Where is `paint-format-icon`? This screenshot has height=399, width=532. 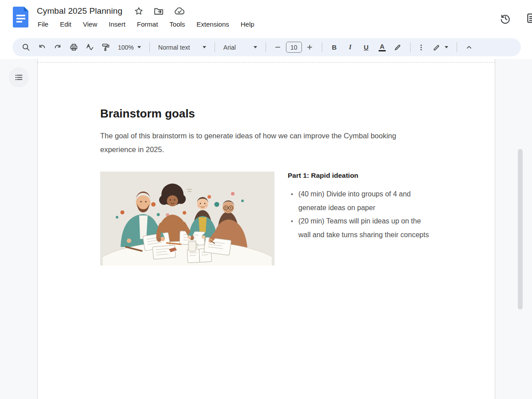 paint-format-icon is located at coordinates (106, 47).